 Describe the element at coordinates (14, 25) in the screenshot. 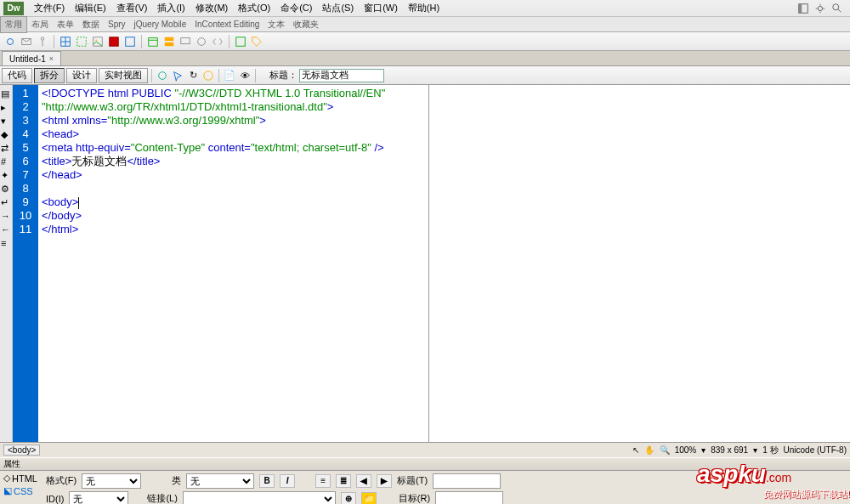

I see `category-tab: 常用` at that location.